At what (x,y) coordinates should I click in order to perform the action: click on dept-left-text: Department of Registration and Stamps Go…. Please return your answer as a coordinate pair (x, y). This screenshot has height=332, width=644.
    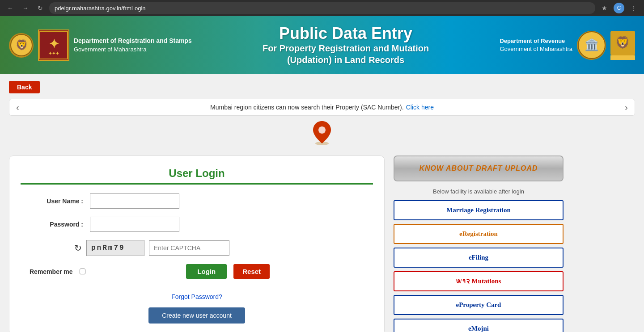
    Looking at the image, I should click on (133, 45).